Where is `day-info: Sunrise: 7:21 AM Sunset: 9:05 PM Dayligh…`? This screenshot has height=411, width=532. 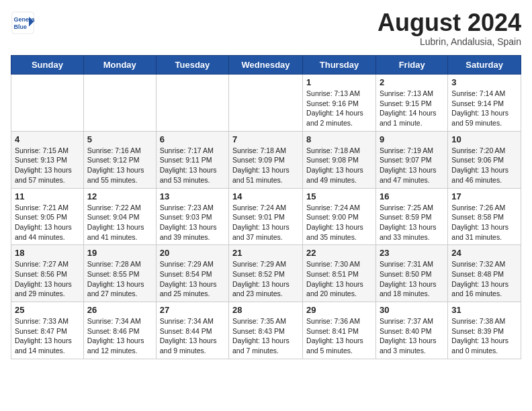
day-info: Sunrise: 7:21 AM Sunset: 9:05 PM Dayligh… is located at coordinates (47, 223).